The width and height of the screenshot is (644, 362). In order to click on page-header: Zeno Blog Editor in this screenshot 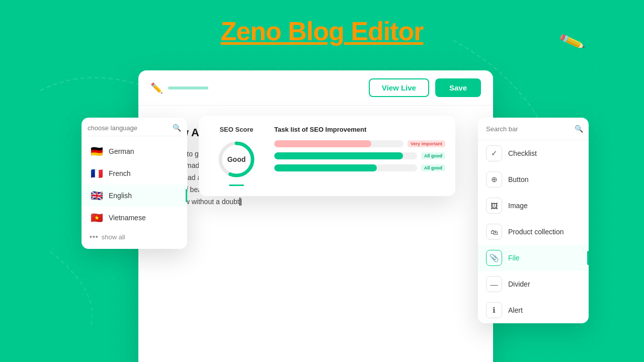, I will do `click(322, 23)`.